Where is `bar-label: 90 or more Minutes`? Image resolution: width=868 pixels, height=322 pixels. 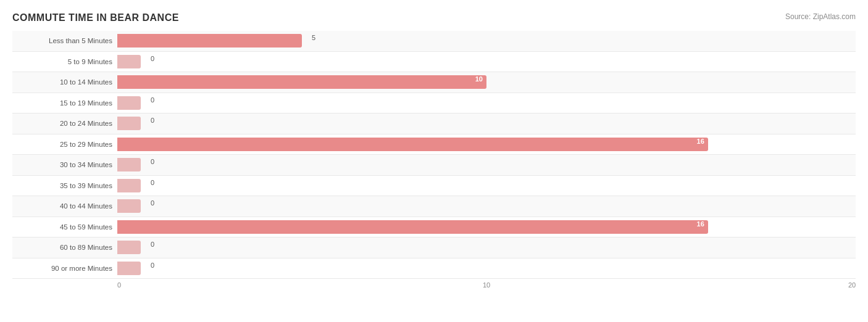
bar-label: 90 or more Minutes is located at coordinates (65, 268).